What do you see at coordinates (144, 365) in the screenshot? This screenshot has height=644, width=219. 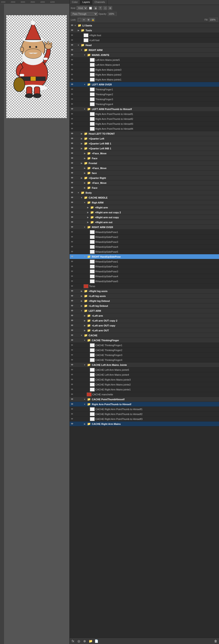 I see `layer-item: 👁▼📁CACHE Left Arm Mains Jointe` at bounding box center [144, 365].